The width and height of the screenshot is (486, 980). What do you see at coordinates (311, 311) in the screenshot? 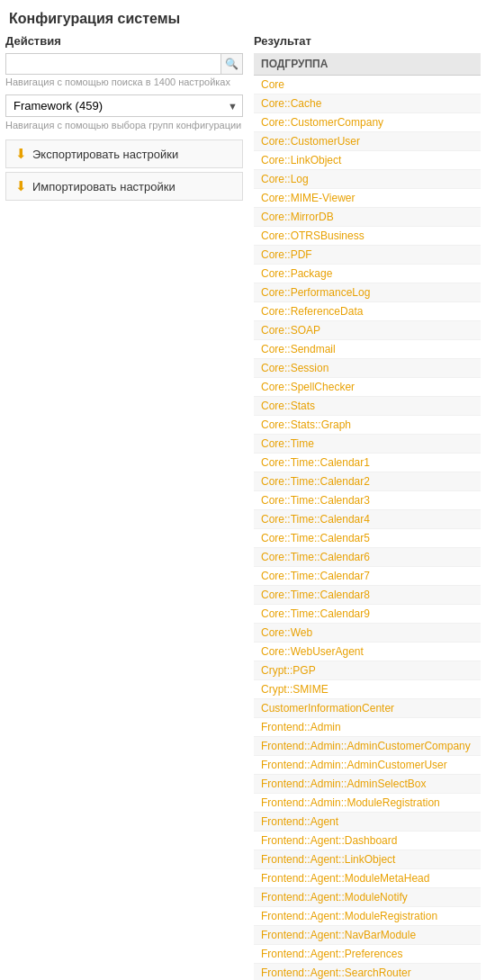
I see `list-item: Core::ReferenceData` at bounding box center [311, 311].